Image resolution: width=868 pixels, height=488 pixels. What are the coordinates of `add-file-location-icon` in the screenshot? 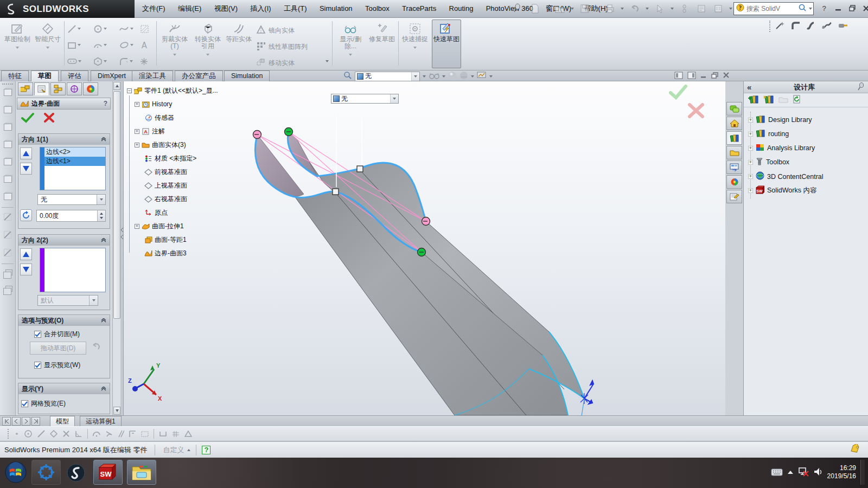 It's located at (769, 100).